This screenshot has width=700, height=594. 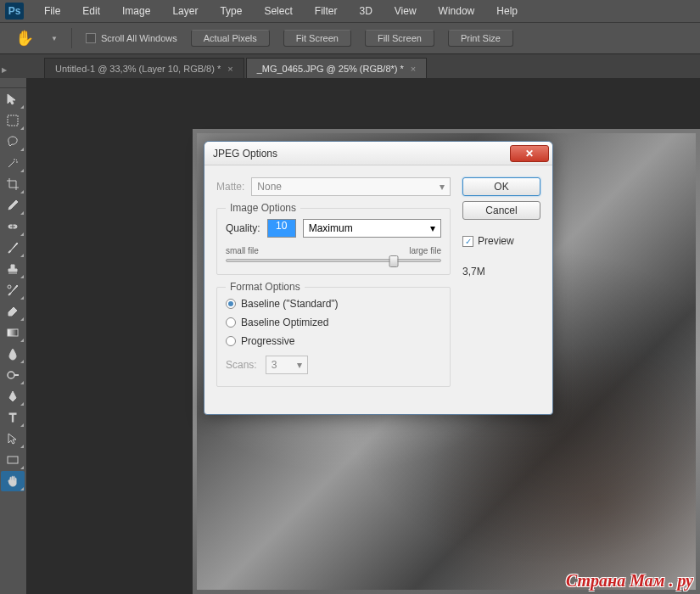 What do you see at coordinates (13, 99) in the screenshot?
I see `move-tool` at bounding box center [13, 99].